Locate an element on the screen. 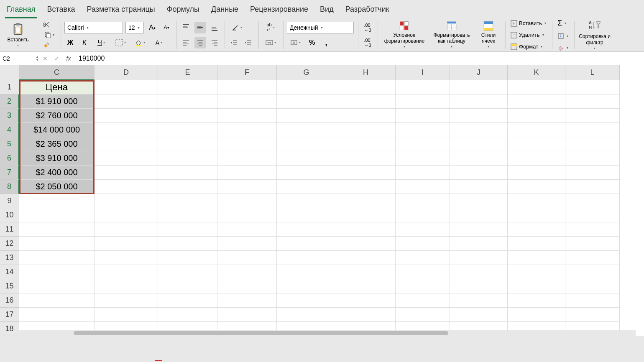  scroll-thumb is located at coordinates (261, 333).